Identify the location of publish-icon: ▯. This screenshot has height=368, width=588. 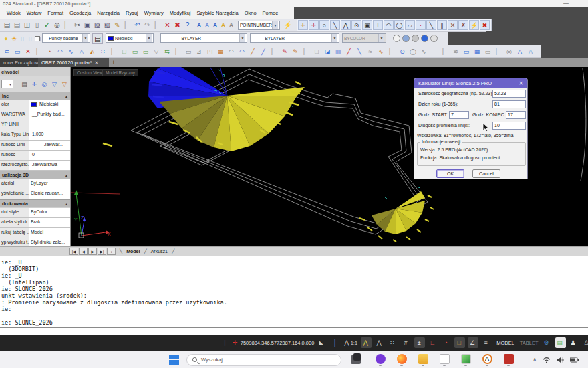
(37, 25).